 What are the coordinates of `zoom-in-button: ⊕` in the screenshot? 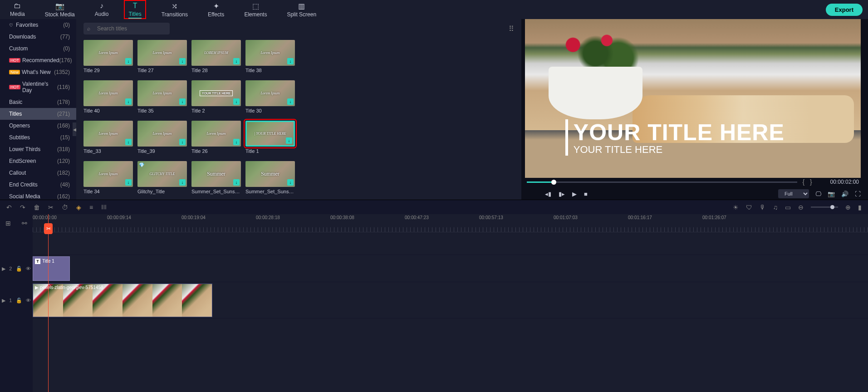 It's located at (848, 207).